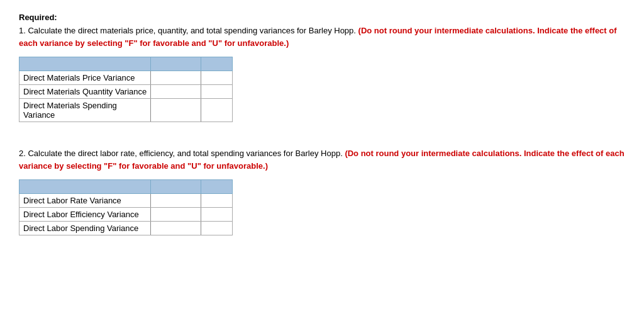 Image resolution: width=644 pixels, height=328 pixels. Describe the element at coordinates (217, 64) in the screenshot. I see `section1-header-col3` at that location.